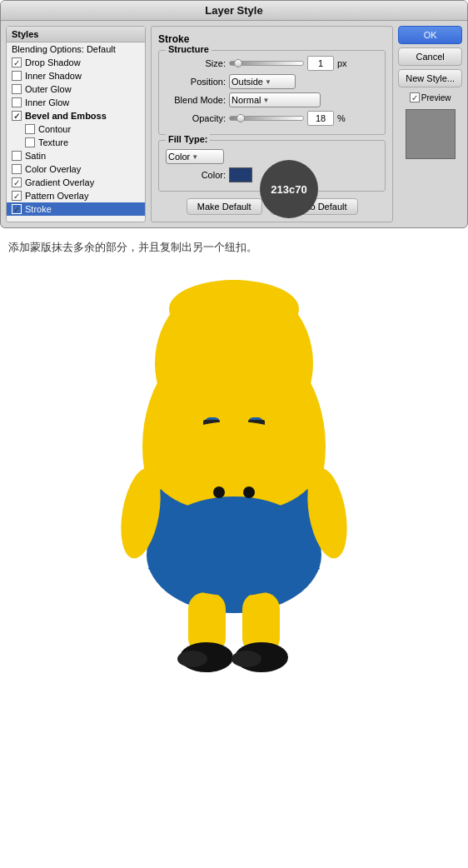  Describe the element at coordinates (17, 62) in the screenshot. I see `drop-shadow-checkbox` at that location.